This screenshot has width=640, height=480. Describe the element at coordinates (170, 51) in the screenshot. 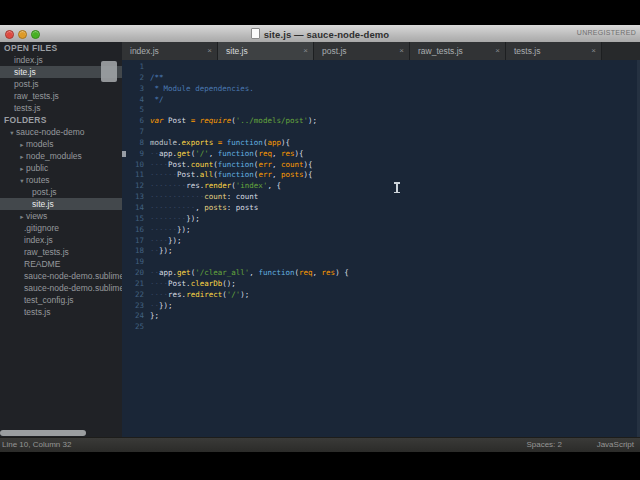

I see `tab-index.js: index.js×` at that location.